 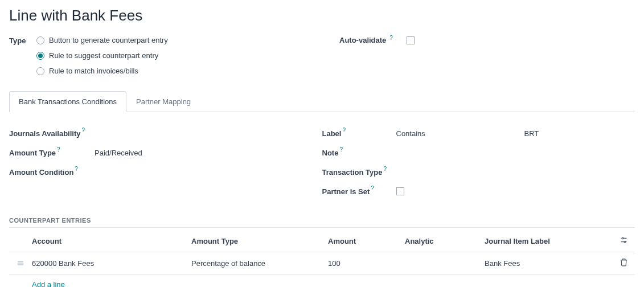 I want to click on tab-bank-transactions-conditions: Bank Transactions Conditions, so click(x=68, y=101).